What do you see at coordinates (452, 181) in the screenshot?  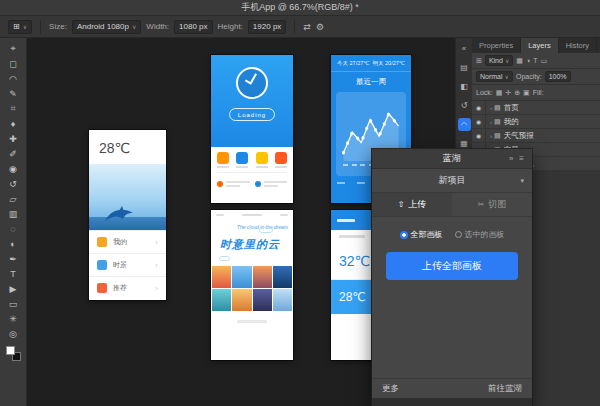 I see `project-select: 新项目 ▾` at bounding box center [452, 181].